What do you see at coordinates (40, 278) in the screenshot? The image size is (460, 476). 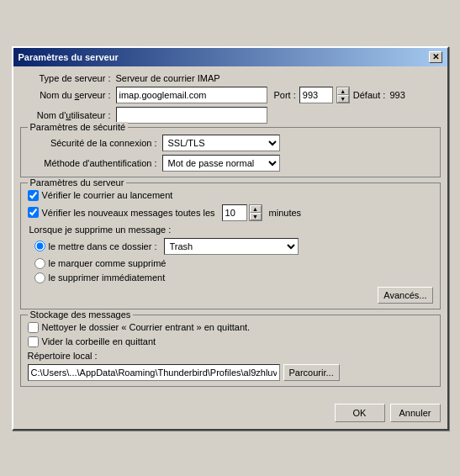 I see `delete-immediately-radio` at bounding box center [40, 278].